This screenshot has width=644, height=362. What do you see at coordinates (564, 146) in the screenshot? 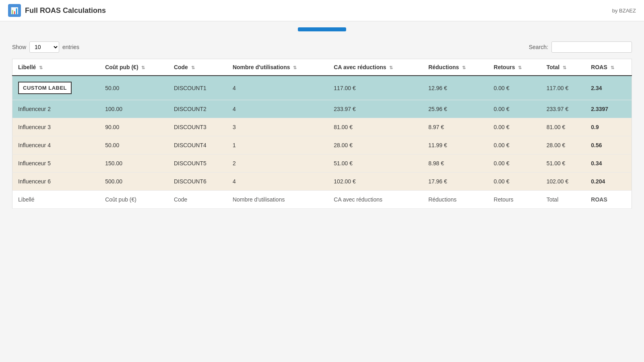
I see `cell-total: 28.00 €` at bounding box center [564, 146].